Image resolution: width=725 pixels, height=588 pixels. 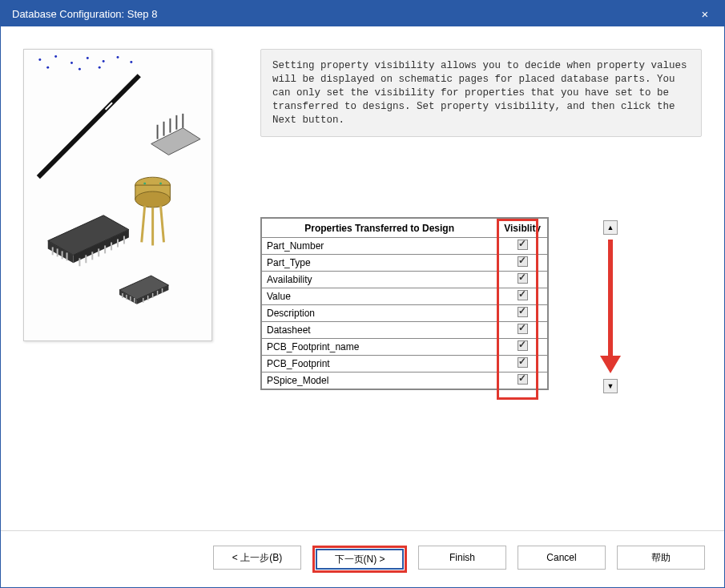 I want to click on property-name-cell: Availability, so click(x=380, y=279).